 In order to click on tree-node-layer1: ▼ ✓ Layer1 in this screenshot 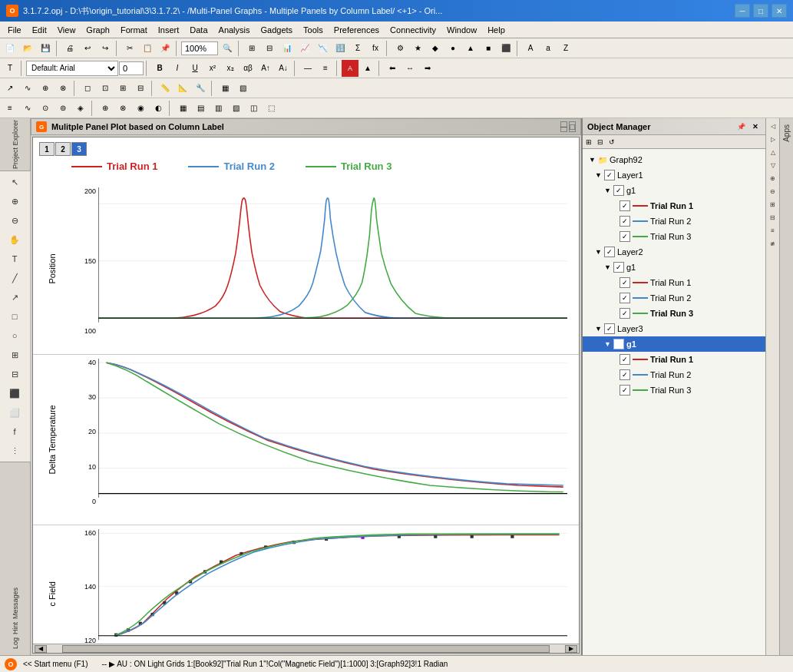, I will do `click(674, 175)`.